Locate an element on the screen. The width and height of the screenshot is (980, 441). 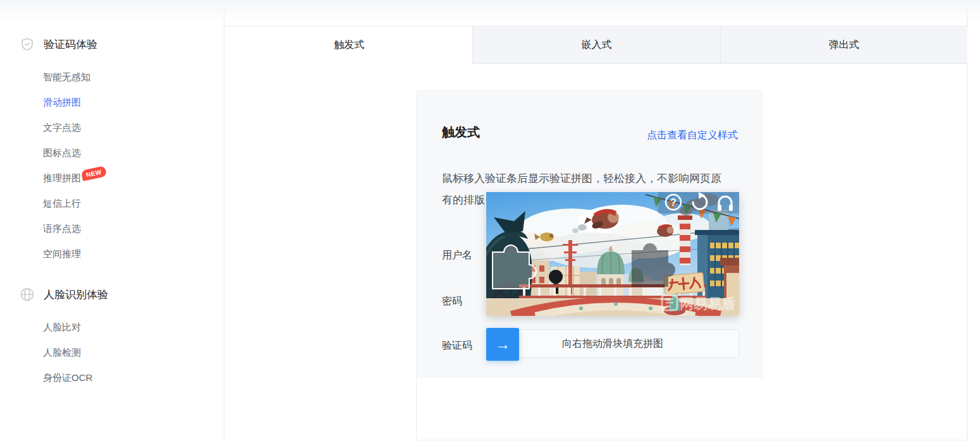
sidebar-item-space-inference: 空间推理 is located at coordinates (112, 254).